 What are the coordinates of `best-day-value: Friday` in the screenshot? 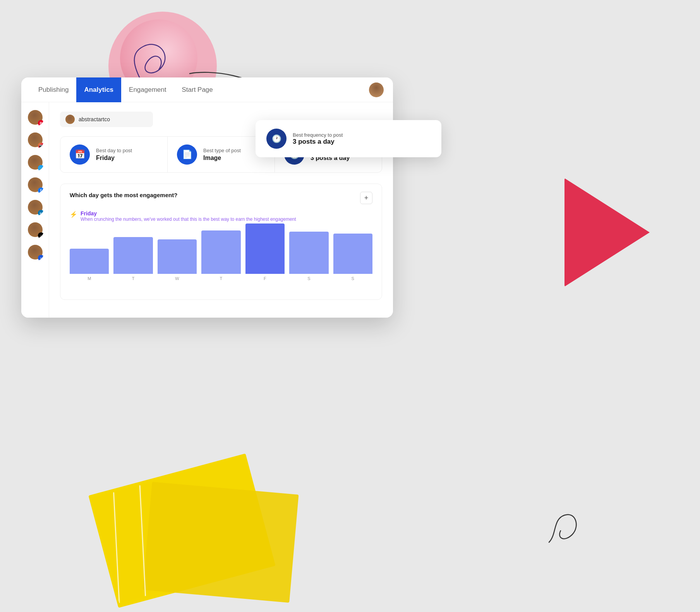 It's located at (114, 158).